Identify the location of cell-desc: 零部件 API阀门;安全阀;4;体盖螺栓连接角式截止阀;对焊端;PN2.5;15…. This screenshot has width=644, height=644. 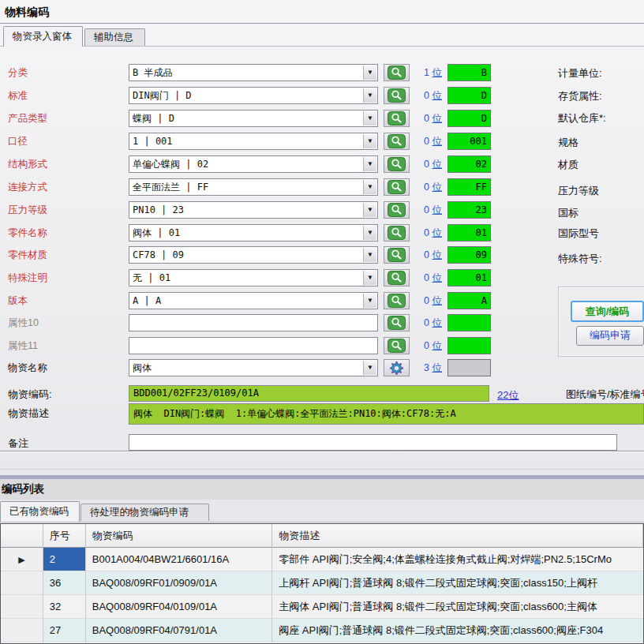
(458, 560).